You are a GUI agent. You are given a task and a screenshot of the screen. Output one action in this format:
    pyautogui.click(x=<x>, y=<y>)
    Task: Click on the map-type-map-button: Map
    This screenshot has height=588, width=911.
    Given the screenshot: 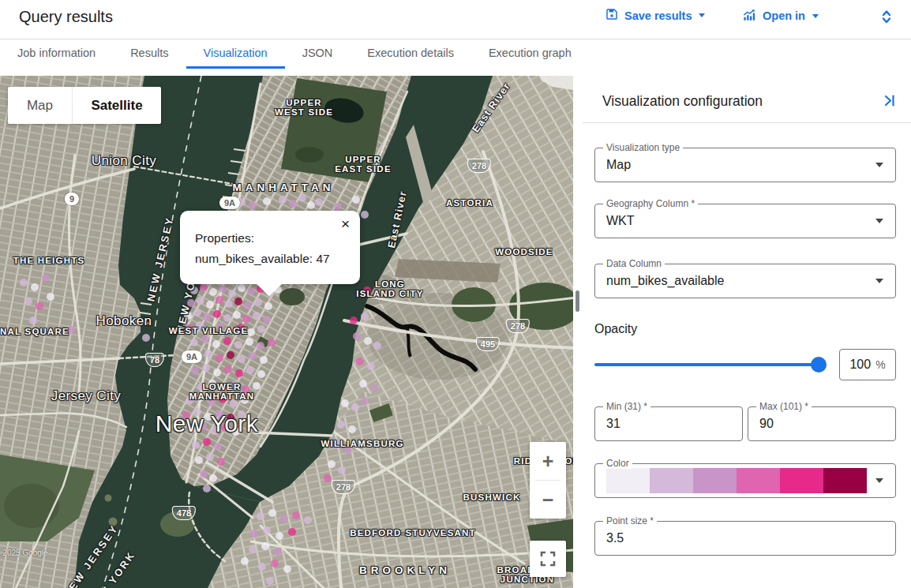 What is the action you would take?
    pyautogui.click(x=40, y=106)
    